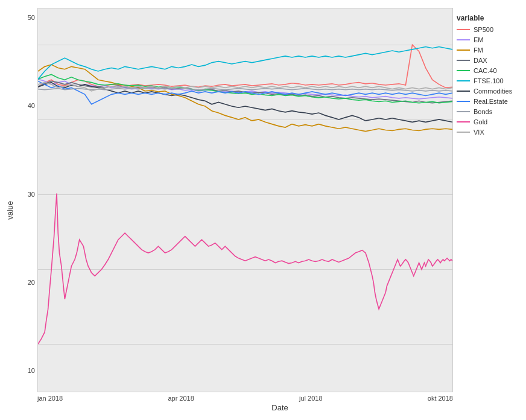 This screenshot has height=420, width=526. Describe the element at coordinates (487, 101) in the screenshot. I see `legend-item-realestate: Real.Estate` at that location.